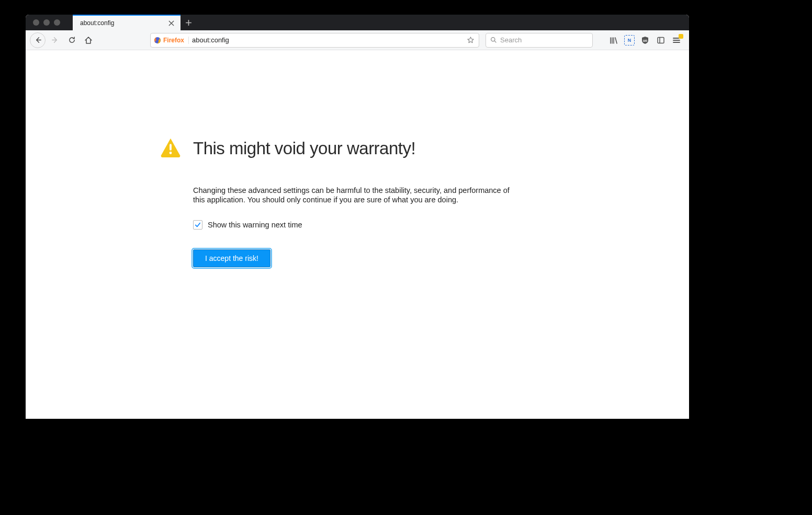  Describe the element at coordinates (327, 40) in the screenshot. I see `url-input` at that location.